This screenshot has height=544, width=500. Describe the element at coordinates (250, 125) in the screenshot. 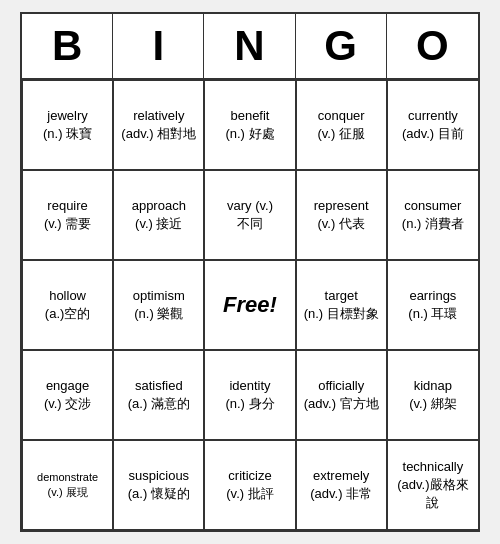

I see `bingo-cell-2: benefit(n.) 好處` at that location.